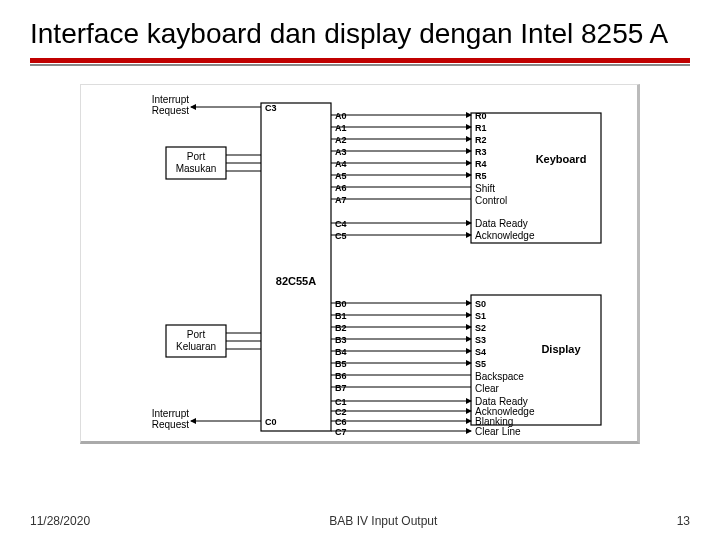 The height and width of the screenshot is (540, 720). I want to click on svg-text: S0, so click(480, 304).